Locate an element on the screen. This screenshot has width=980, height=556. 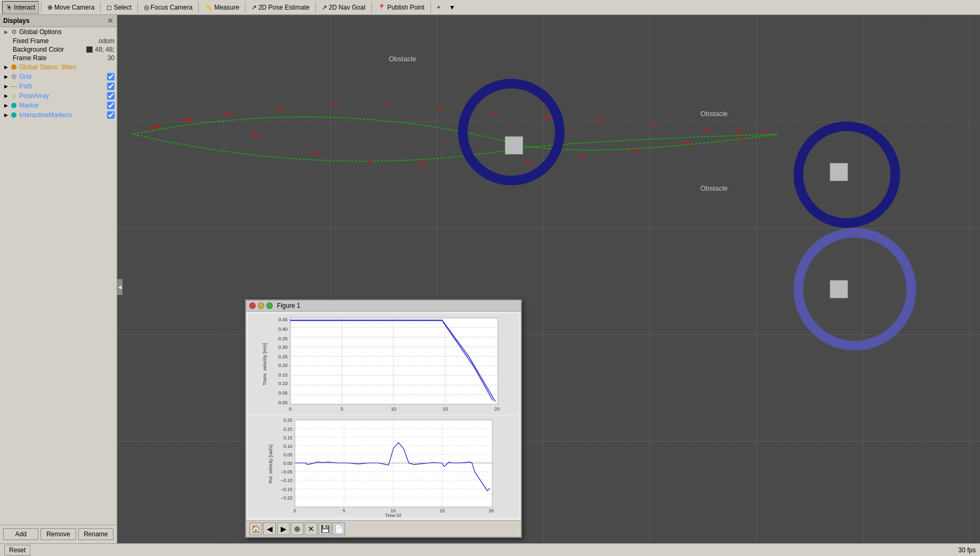
fig-back-button: ◀ is located at coordinates (270, 529).